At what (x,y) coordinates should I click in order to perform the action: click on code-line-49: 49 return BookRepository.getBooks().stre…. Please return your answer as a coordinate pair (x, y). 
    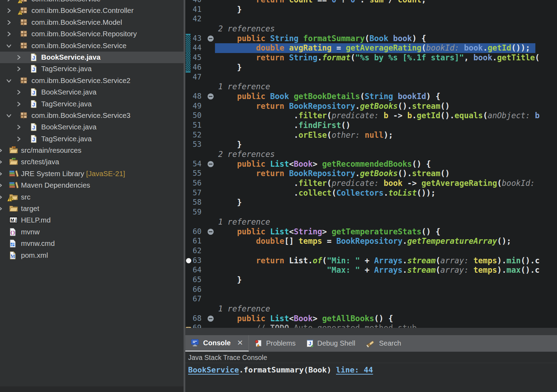
    Looking at the image, I should click on (371, 106).